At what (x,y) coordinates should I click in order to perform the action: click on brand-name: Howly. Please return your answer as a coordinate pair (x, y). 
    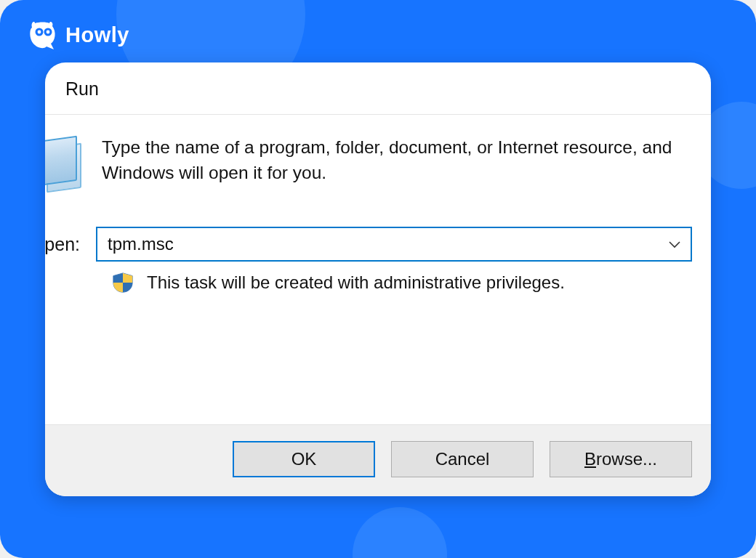
    Looking at the image, I should click on (97, 35).